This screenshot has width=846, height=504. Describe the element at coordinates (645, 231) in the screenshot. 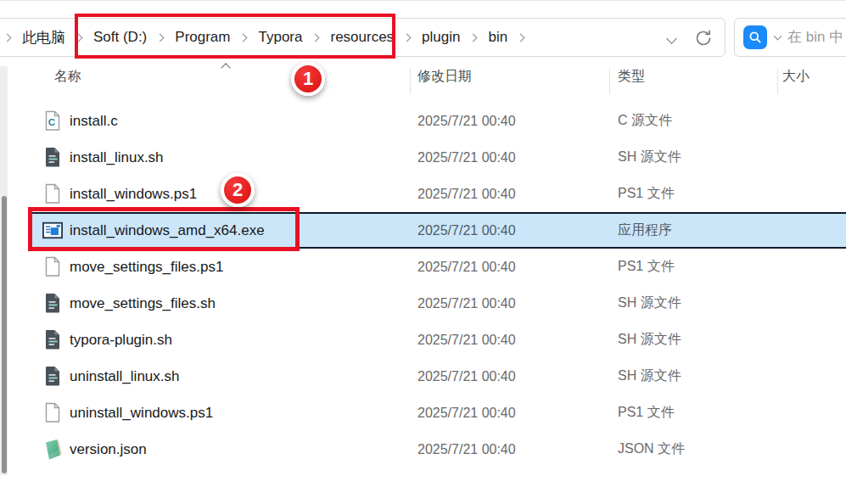

I see `file-type: 应用程序` at that location.